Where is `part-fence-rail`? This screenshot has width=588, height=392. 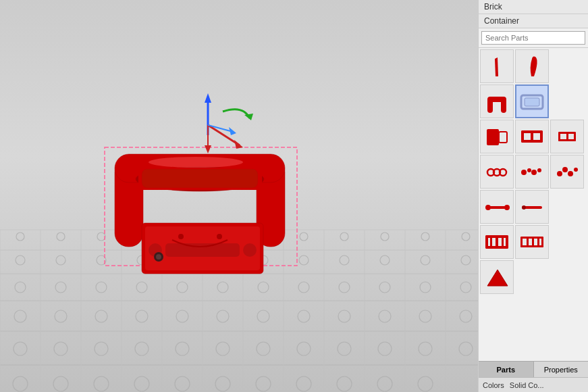
part-fence-rail is located at coordinates (532, 242).